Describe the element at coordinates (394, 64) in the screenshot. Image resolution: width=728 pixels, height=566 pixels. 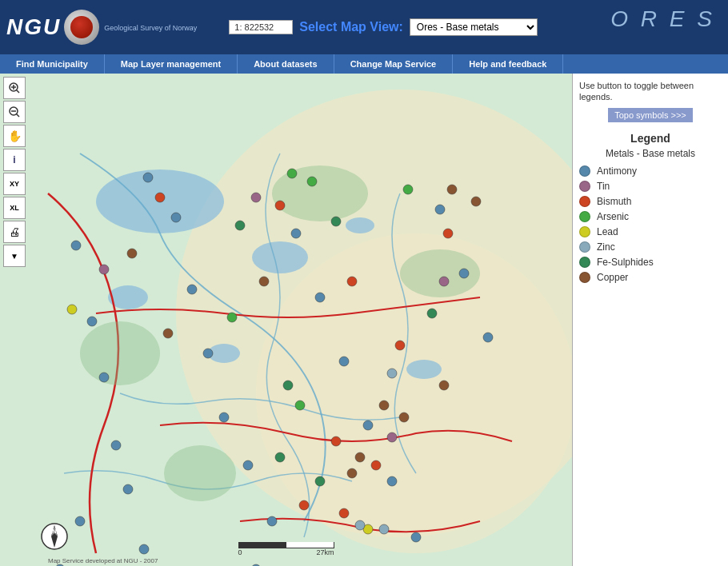
I see `nav-item-change-map-service: Change Map Service` at that location.